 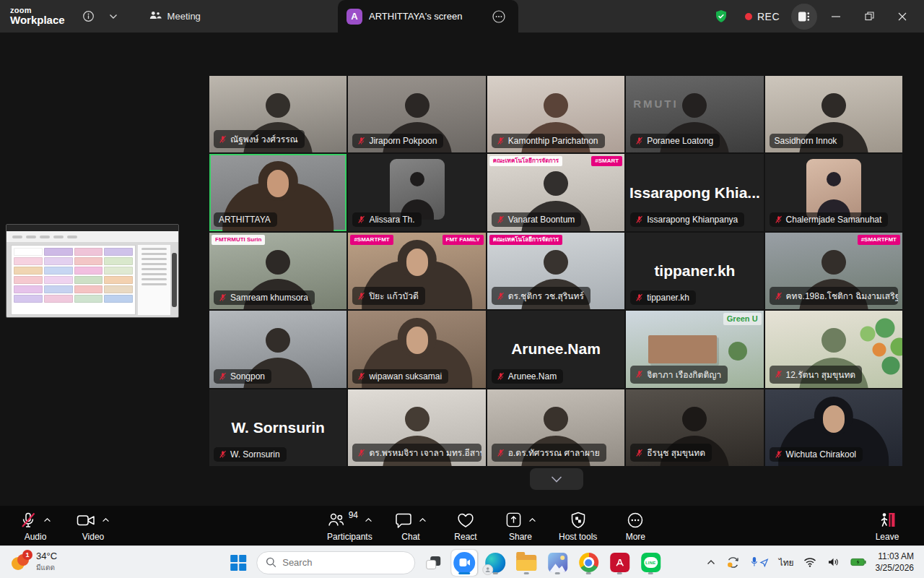 What do you see at coordinates (655, 104) in the screenshot?
I see `background-watermark: RMUTI` at bounding box center [655, 104].